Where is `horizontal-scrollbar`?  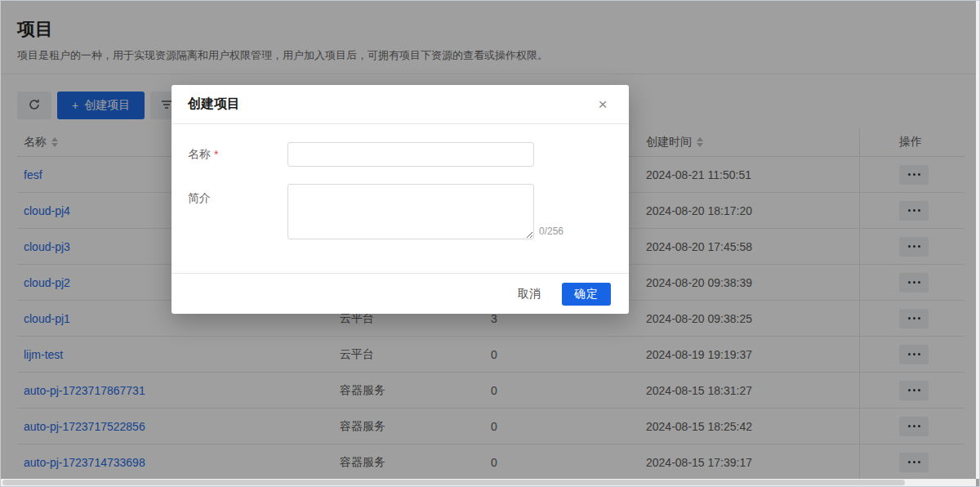 horizontal-scrollbar is located at coordinates (488, 482).